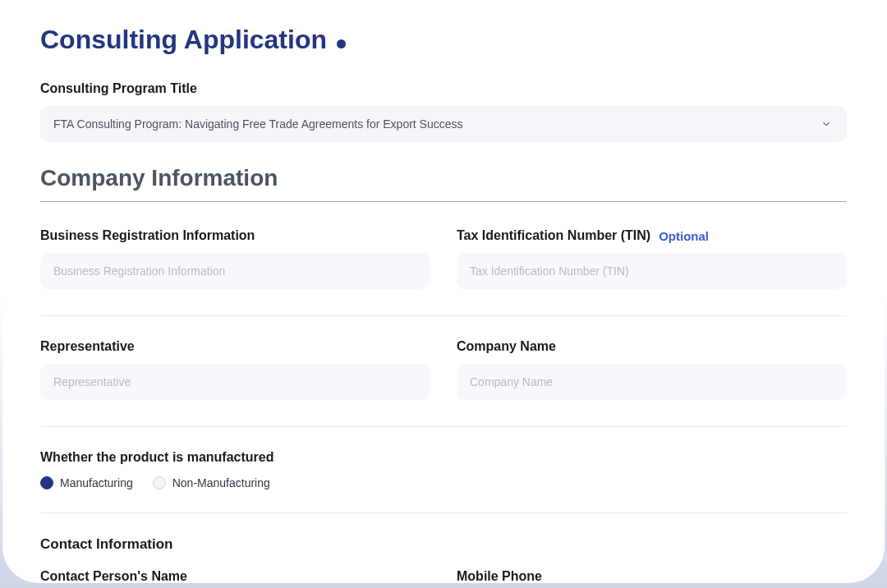  I want to click on section-divider, so click(444, 202).